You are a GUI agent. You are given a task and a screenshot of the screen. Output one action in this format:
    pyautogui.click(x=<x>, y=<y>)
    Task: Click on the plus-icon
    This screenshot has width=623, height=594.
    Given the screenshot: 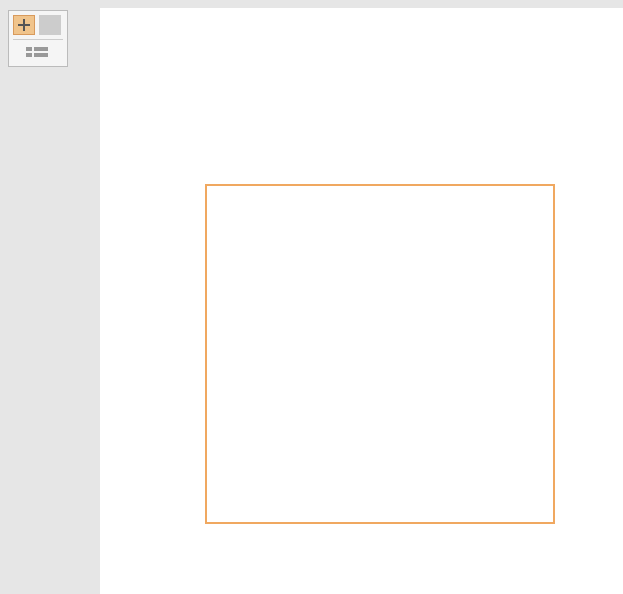 What is the action you would take?
    pyautogui.click(x=24, y=25)
    